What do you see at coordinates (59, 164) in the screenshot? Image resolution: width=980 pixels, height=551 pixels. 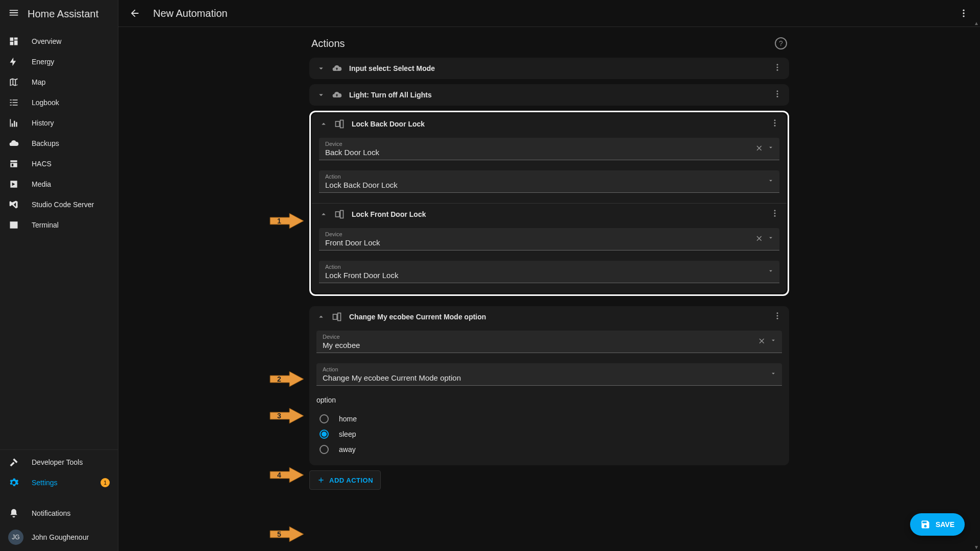 I see `sidebar-item-hacs: HACS` at bounding box center [59, 164].